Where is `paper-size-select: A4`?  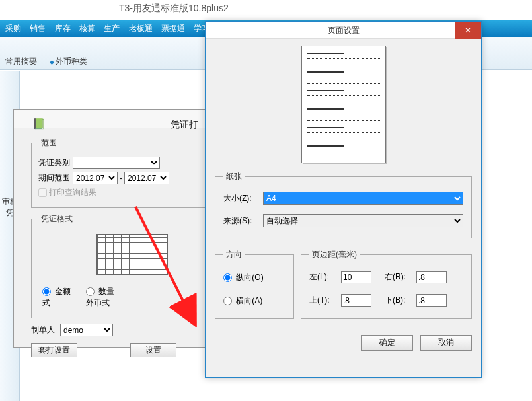
paper-size-select: A4 is located at coordinates (363, 198).